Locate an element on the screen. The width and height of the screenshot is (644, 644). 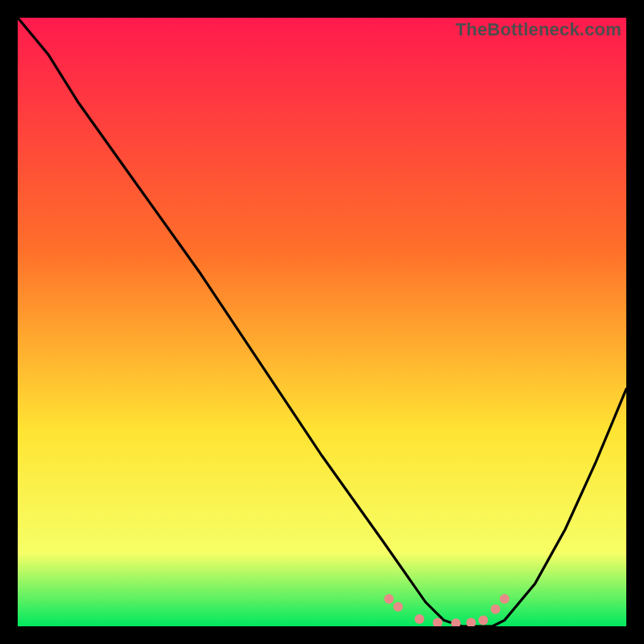
watermark-text: TheBottleneck.com is located at coordinates (539, 30).